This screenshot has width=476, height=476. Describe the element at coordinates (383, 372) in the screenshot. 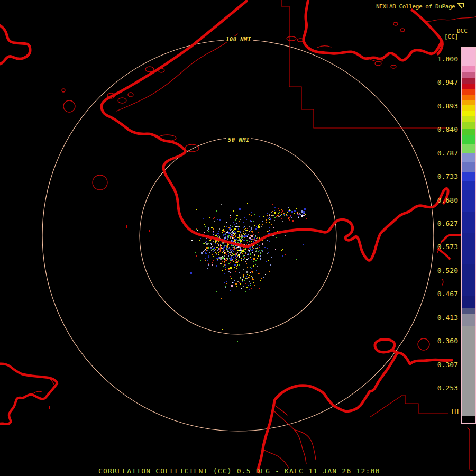

I see `southeast-coast-descent` at that location.